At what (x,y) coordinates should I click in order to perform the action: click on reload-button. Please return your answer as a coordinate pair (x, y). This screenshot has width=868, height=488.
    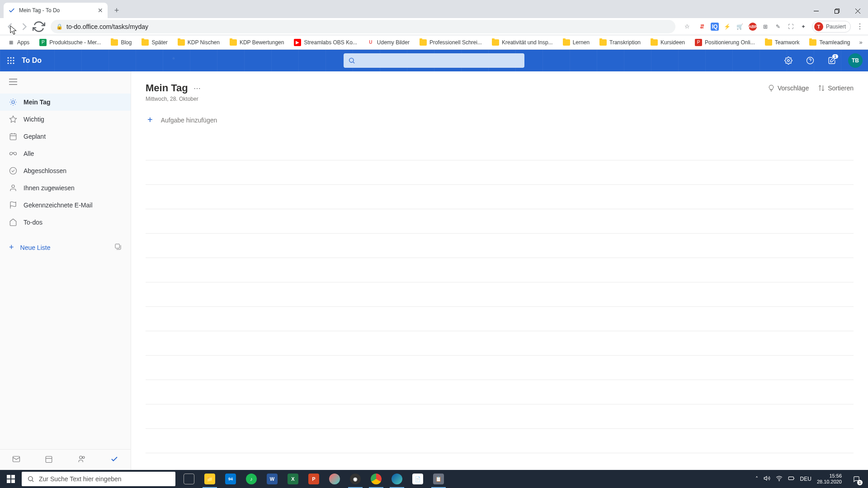
    Looking at the image, I should click on (39, 27).